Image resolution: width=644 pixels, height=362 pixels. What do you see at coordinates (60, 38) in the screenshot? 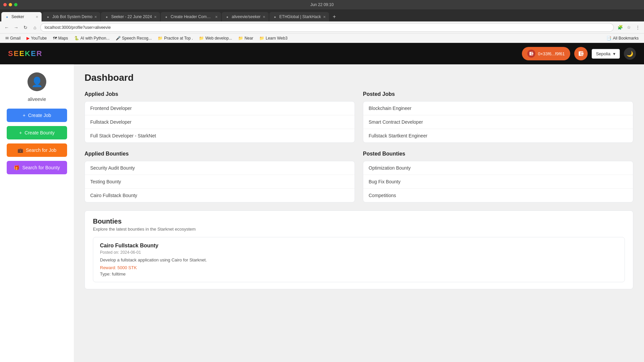
I see `bookmark-maps: 🗺 Maps` at bounding box center [60, 38].